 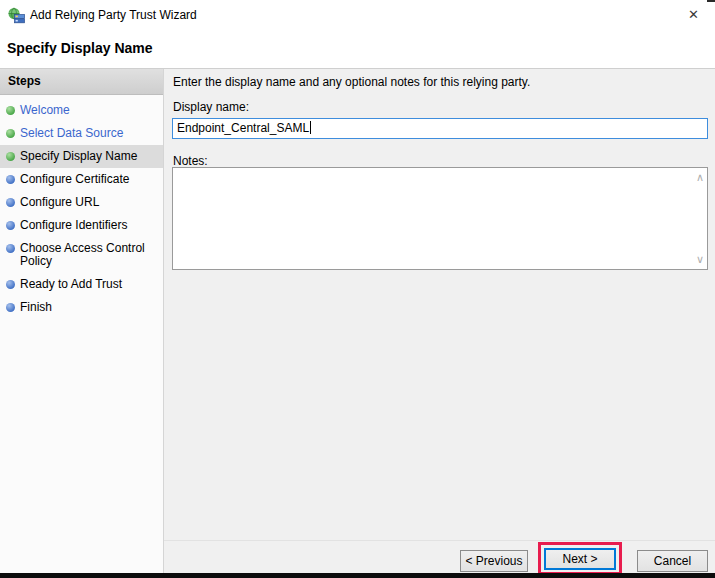 I want to click on steps-list: WelcomeSelect Data SourceSpecify Display…, so click(x=82, y=209).